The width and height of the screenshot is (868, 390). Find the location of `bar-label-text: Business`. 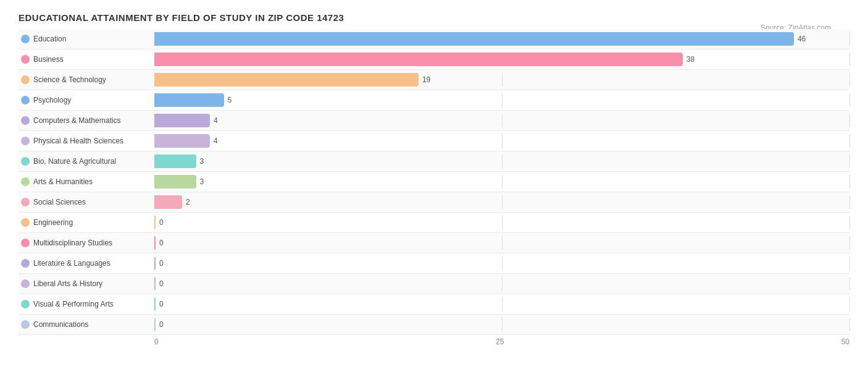

bar-label-text: Business is located at coordinates (48, 59).